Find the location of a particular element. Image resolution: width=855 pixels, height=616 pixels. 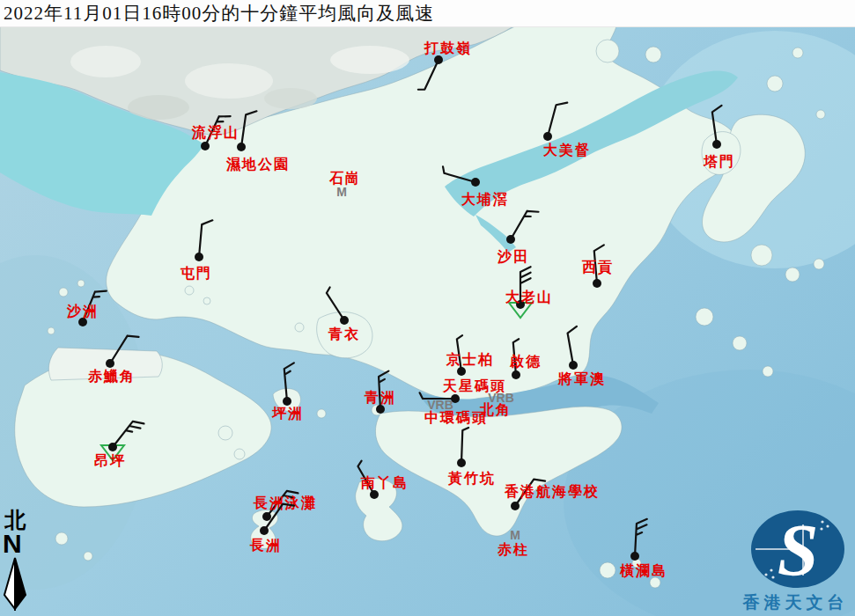

station-label: 大埔滘 is located at coordinates (485, 199).